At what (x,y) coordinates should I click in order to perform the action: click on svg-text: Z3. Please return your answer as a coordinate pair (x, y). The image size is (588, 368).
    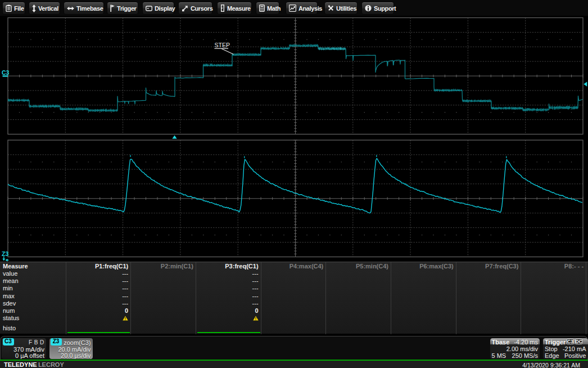
    Looking at the image, I should click on (5, 254).